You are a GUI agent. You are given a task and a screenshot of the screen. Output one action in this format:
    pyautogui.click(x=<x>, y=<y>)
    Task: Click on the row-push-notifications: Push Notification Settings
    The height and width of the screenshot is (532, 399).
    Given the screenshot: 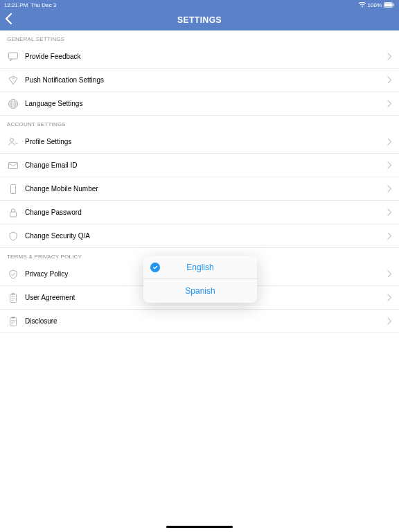 What is the action you would take?
    pyautogui.click(x=200, y=80)
    